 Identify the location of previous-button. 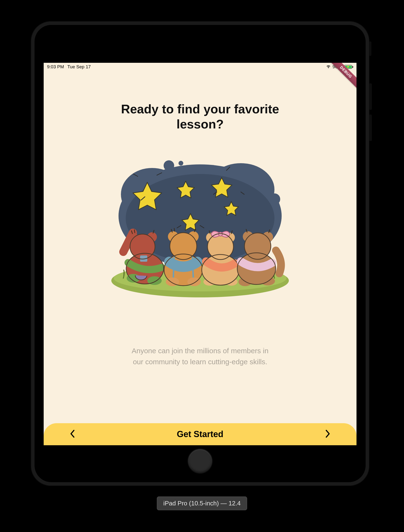
(72, 434).